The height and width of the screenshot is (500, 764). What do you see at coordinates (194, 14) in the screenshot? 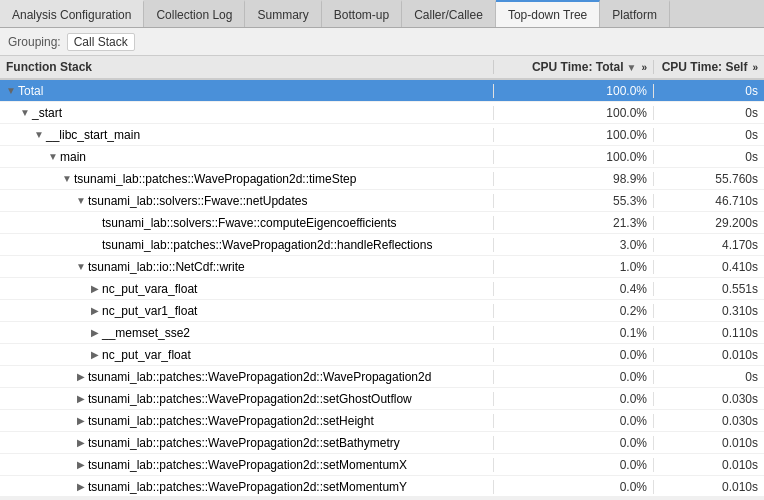
I see `tab-collection-log: Collection Log` at bounding box center [194, 14].